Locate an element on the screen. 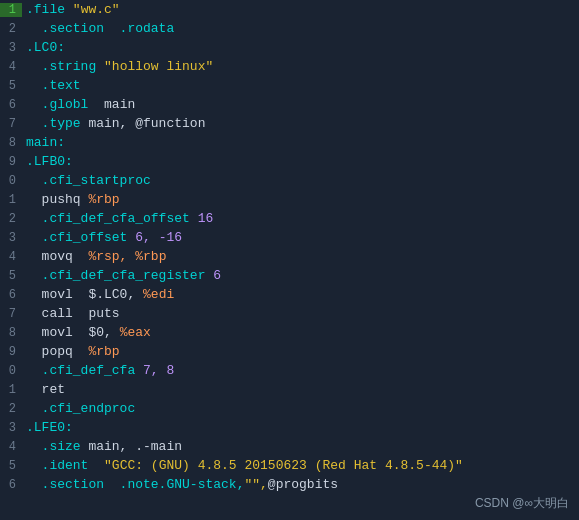  line-content: .text is located at coordinates (300, 86).